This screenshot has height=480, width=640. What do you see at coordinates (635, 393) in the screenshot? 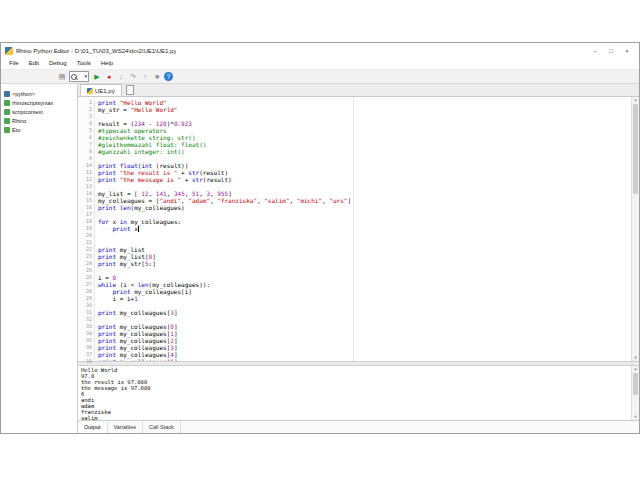
I see `output-scrollbar: ▲ ▼` at bounding box center [635, 393].